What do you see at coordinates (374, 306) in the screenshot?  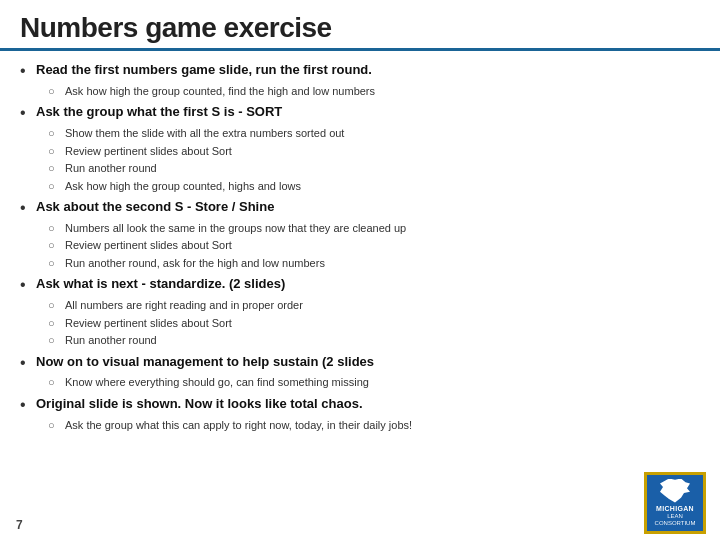 I see `sub-item: ○All numbers are right reading and in pr…` at bounding box center [374, 306].